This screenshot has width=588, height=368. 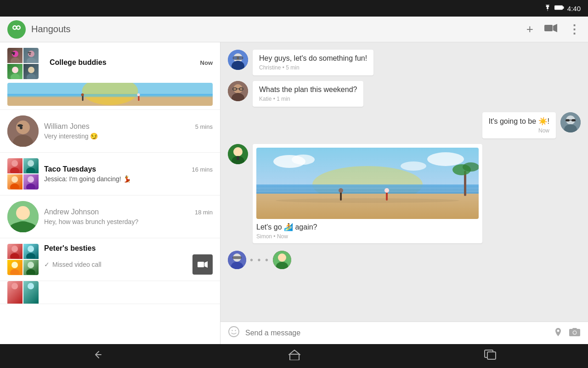 I want to click on video-call-row: ✓ Missed video call, so click(x=129, y=264).